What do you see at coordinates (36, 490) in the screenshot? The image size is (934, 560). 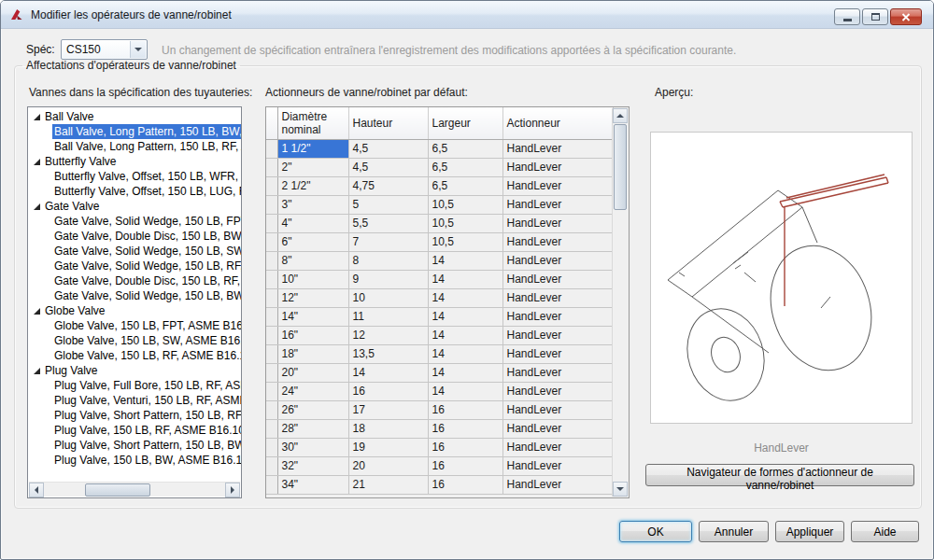 I see `scroll-left-button` at bounding box center [36, 490].